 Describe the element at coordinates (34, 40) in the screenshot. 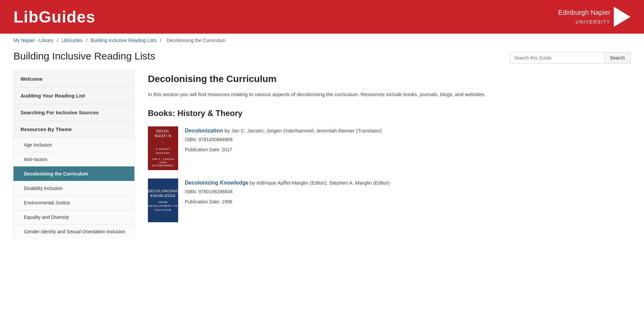

I see `breadcrumb-library-link: My Napier - Library` at that location.